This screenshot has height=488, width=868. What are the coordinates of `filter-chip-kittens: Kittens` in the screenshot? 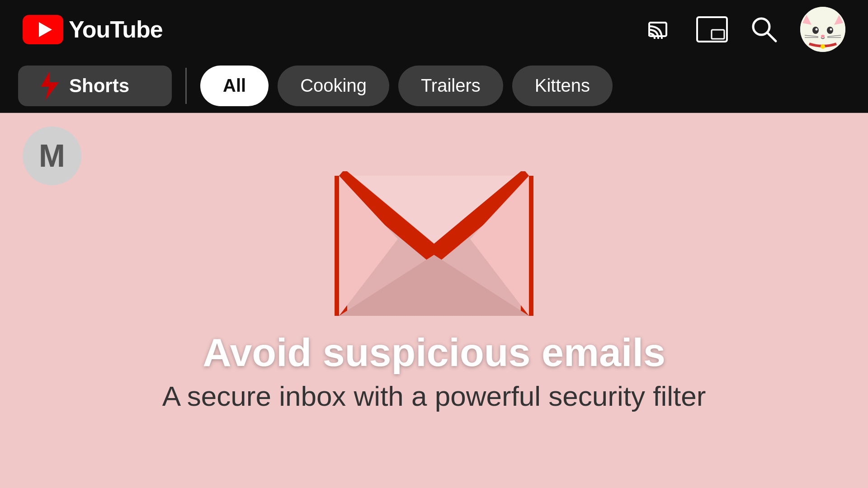 It's located at (562, 86).